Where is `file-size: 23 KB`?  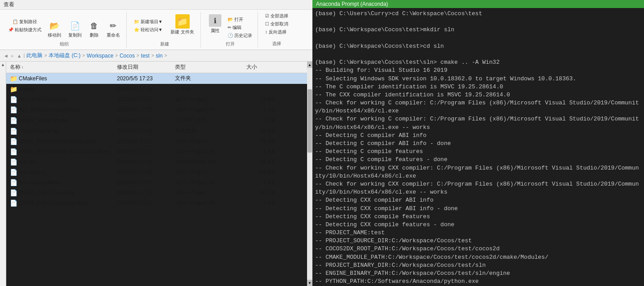
file-size: 23 KB is located at coordinates (261, 131).